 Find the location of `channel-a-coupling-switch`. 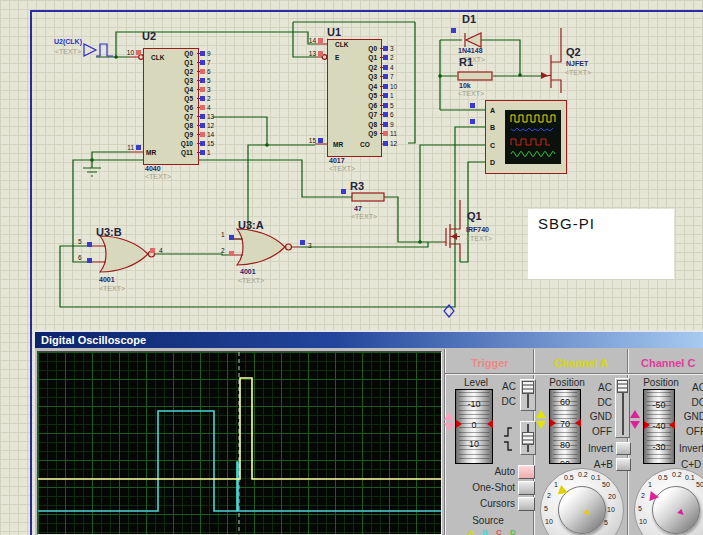

channel-a-coupling-switch is located at coordinates (622, 408).